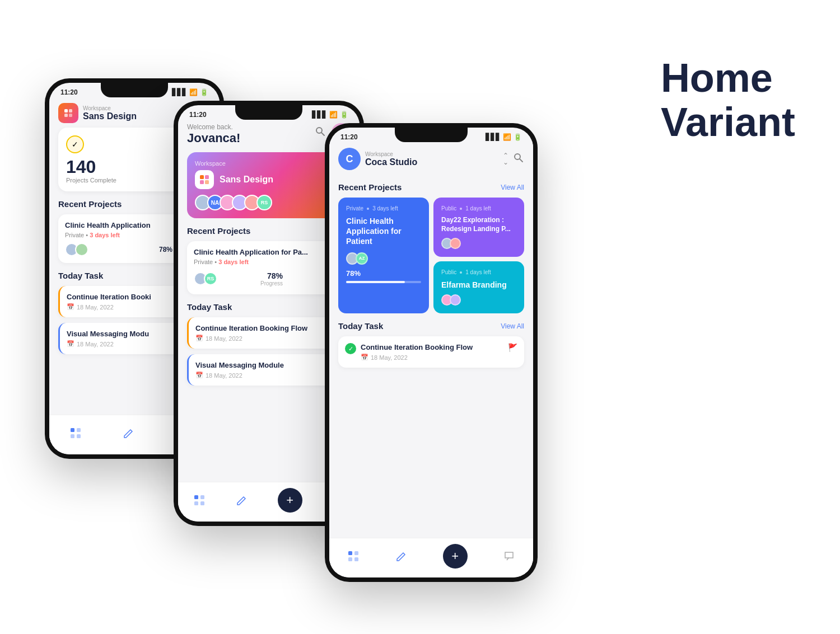  Describe the element at coordinates (69, 92) in the screenshot. I see `time-1: 11:20` at that location.